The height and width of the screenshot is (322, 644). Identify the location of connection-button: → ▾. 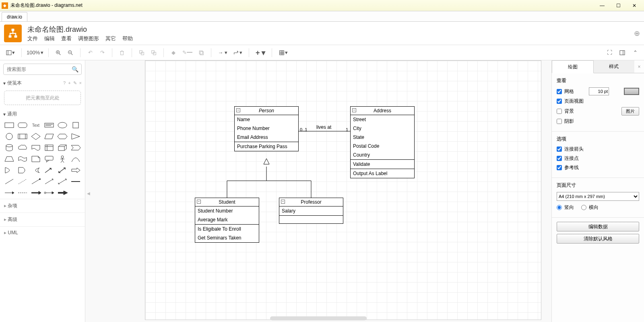
(223, 53).